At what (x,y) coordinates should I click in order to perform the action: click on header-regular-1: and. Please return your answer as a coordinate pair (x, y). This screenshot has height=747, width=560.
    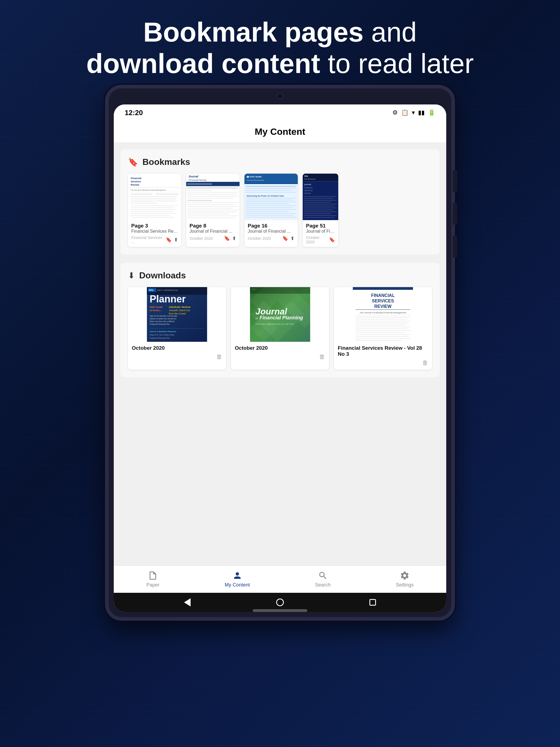
    Looking at the image, I should click on (390, 32).